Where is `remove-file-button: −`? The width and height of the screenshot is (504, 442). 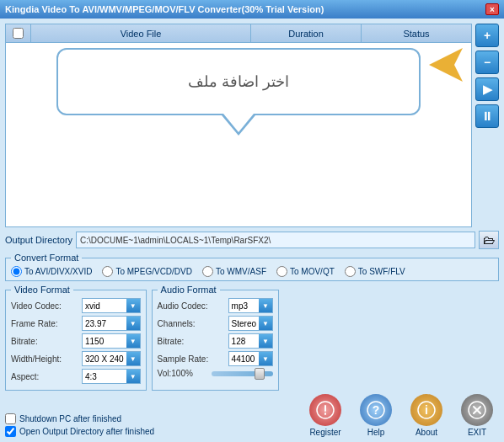 remove-file-button: − is located at coordinates (487, 62).